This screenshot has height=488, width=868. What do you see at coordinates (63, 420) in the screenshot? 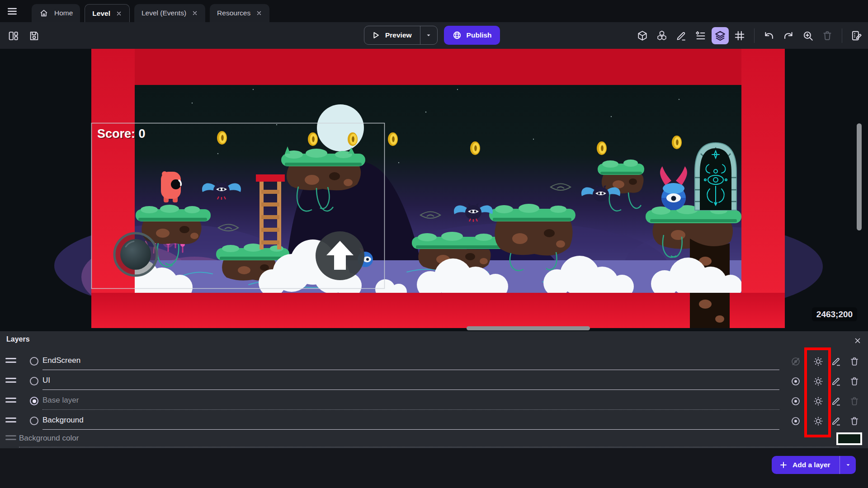
I see `layer-name-field: Background` at bounding box center [63, 420].